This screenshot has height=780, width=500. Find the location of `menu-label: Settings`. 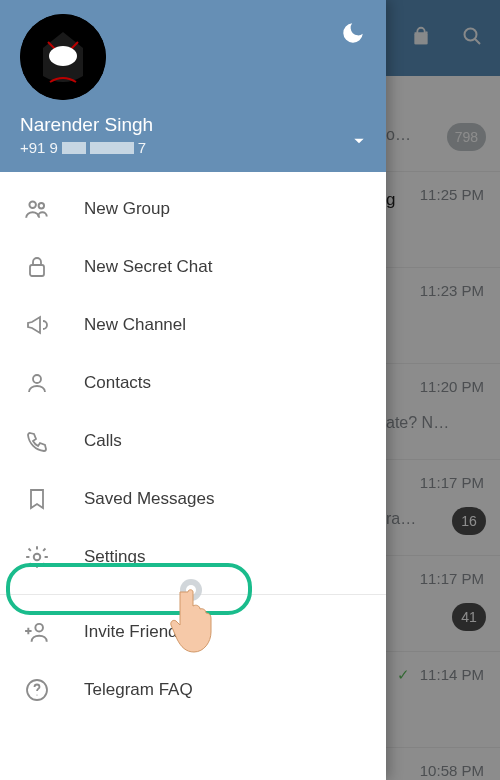

menu-label: Settings is located at coordinates (114, 557).